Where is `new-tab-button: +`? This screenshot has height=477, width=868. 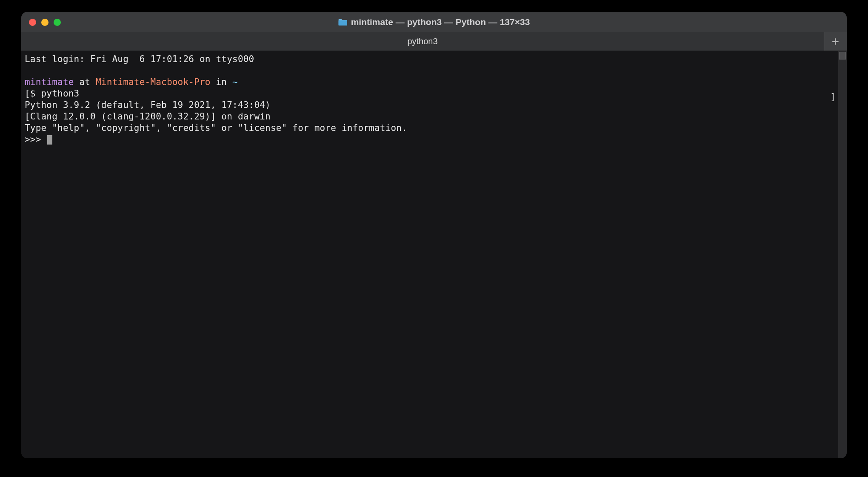
new-tab-button: + is located at coordinates (835, 42).